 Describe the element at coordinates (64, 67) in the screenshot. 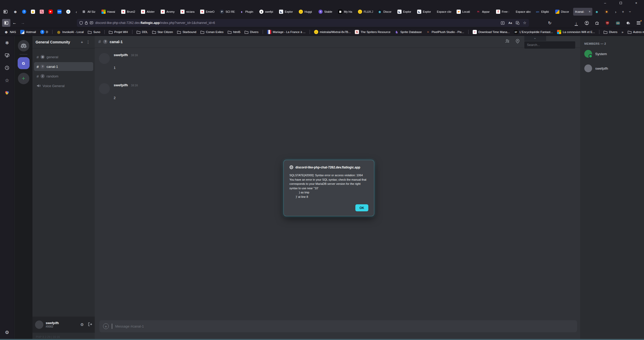

I see `channel-item: # ? canal-1` at that location.